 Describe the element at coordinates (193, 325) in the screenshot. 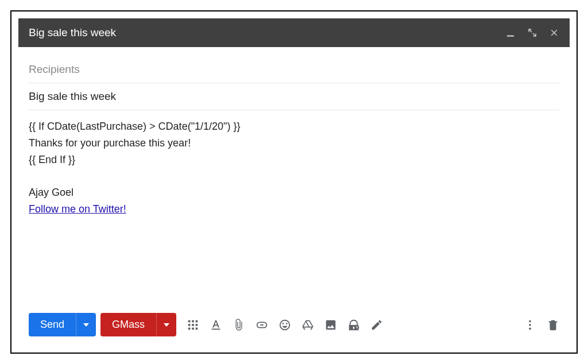

I see `apps-grid-icon` at that location.